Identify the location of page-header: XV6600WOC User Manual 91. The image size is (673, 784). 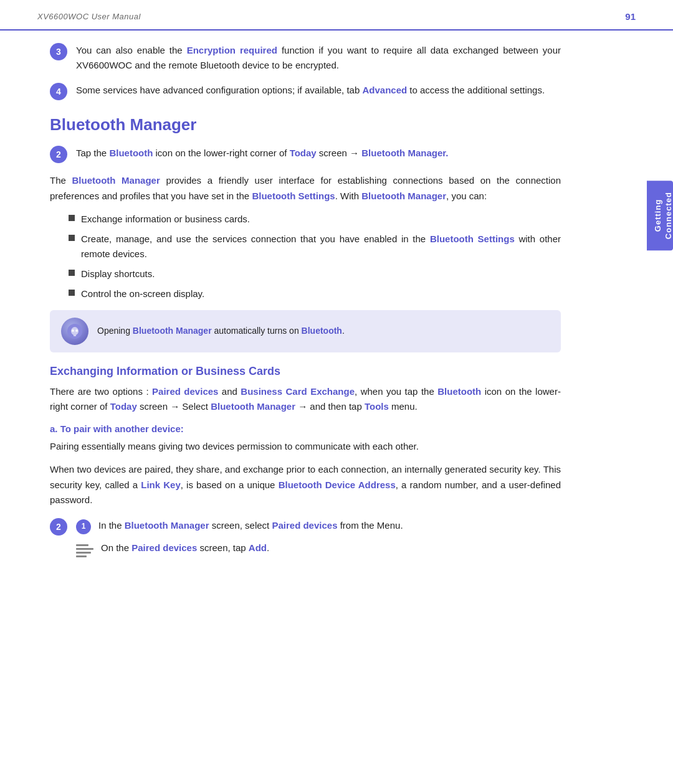
(336, 15).